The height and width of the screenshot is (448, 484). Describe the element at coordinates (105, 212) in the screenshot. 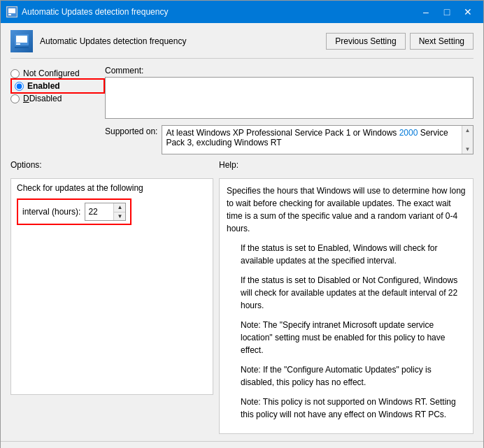

I see `interval-spinner: ▲ ▼` at that location.